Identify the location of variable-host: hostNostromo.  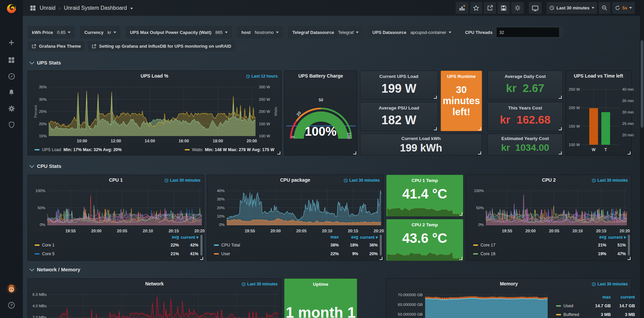
(260, 32).